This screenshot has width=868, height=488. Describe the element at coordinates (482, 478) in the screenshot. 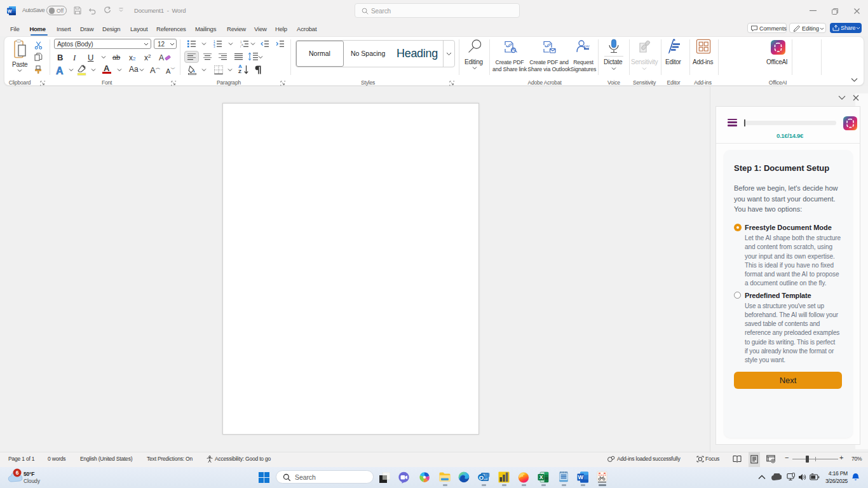

I see `svg-text: O` at that location.